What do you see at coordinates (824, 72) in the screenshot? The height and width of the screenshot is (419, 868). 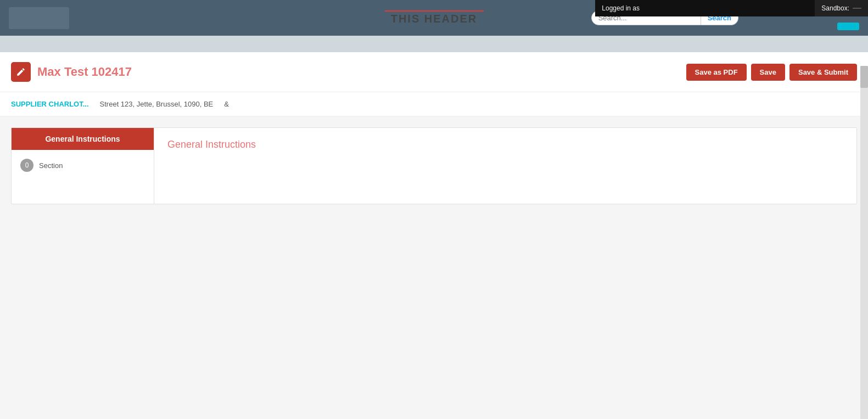 I see `save-and-submit-button: Save & Submit` at bounding box center [824, 72].